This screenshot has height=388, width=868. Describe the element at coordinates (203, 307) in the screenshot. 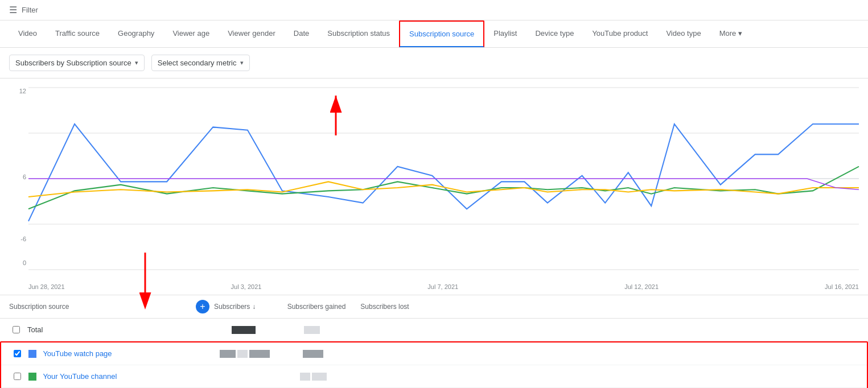

I see `add-metric-button: +` at that location.